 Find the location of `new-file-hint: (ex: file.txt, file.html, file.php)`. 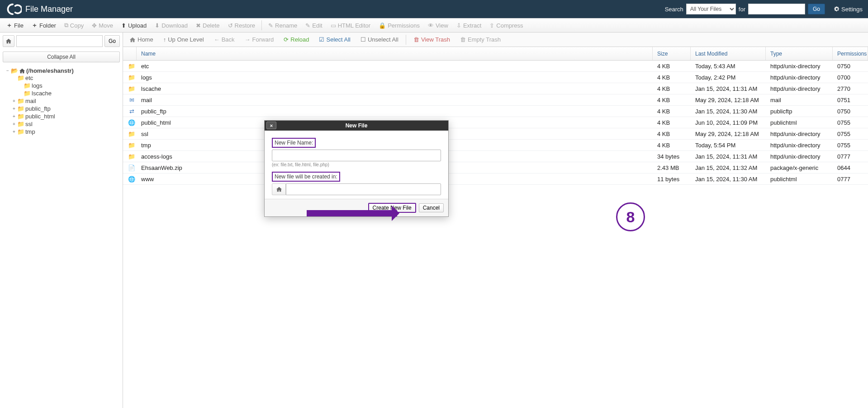

new-file-hint: (ex: file.txt, file.html, file.php) is located at coordinates (356, 164).